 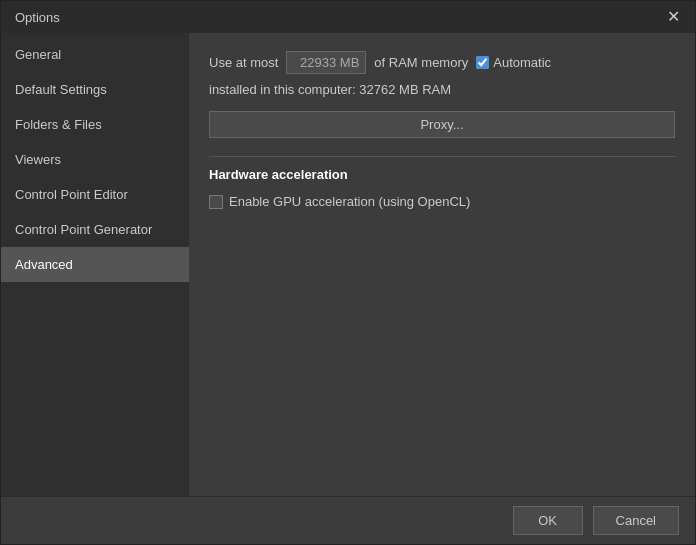 What do you see at coordinates (442, 202) in the screenshot?
I see `gpu-row: Enable GPU acceleration (using OpenCL)` at bounding box center [442, 202].